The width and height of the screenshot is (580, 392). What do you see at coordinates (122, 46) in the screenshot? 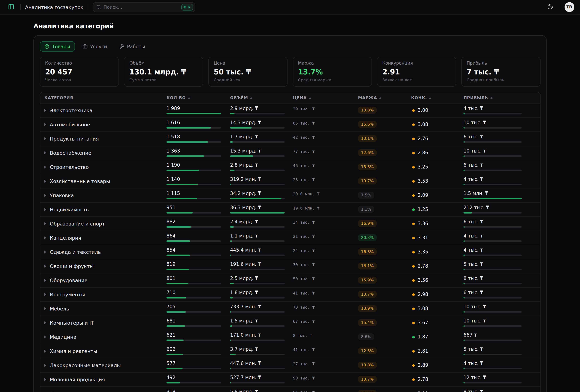
I see `hammer-icon` at bounding box center [122, 46].